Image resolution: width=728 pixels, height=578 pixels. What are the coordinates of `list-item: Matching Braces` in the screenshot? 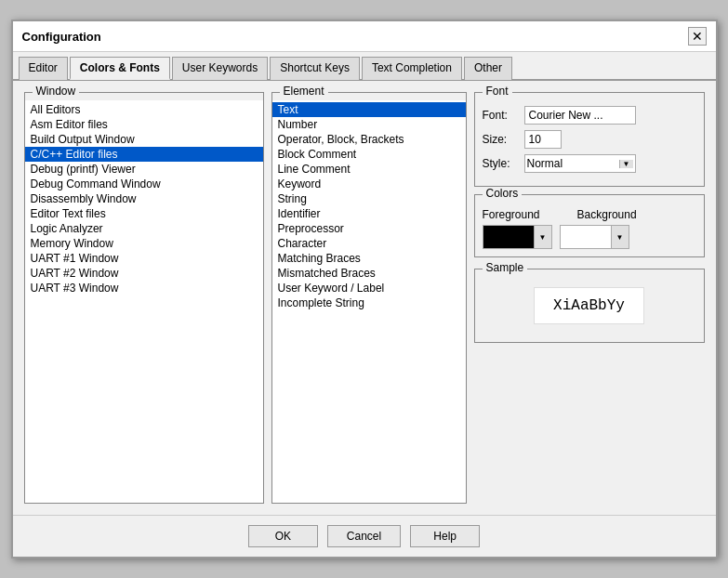 It's located at (369, 258).